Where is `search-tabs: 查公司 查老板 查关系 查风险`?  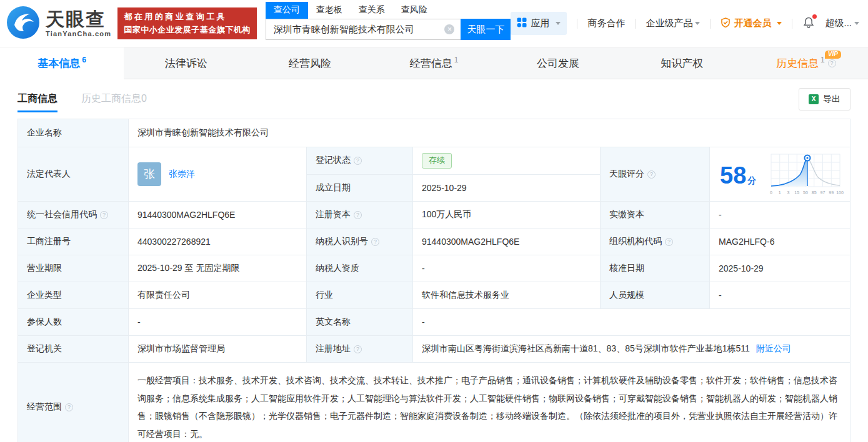 search-tabs: 查公司 查老板 查关系 查风险 is located at coordinates (389, 10).